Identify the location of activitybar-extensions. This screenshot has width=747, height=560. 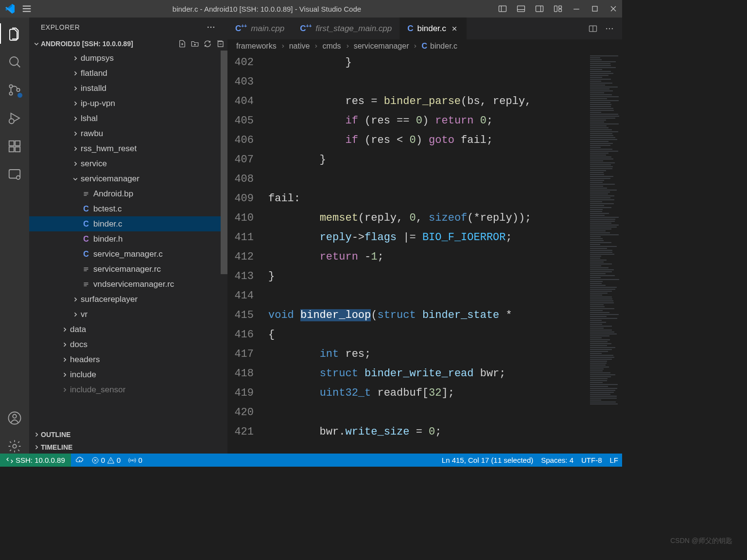
(15, 146).